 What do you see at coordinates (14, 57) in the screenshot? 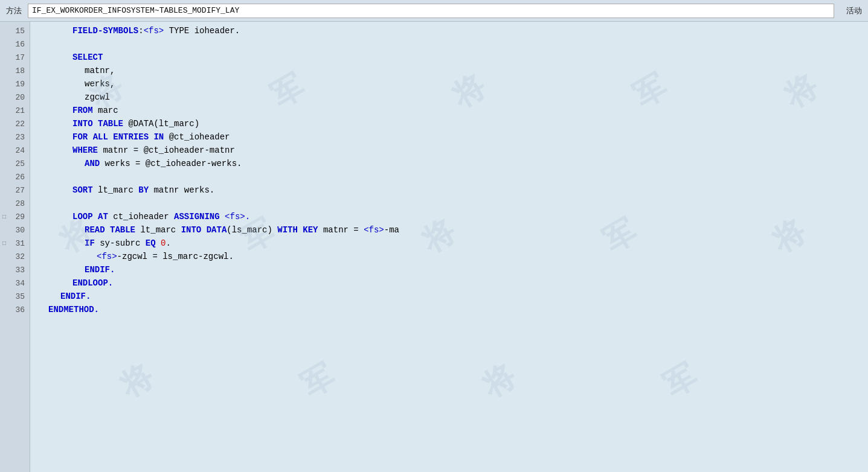
I see `line-number: 17` at bounding box center [14, 57].